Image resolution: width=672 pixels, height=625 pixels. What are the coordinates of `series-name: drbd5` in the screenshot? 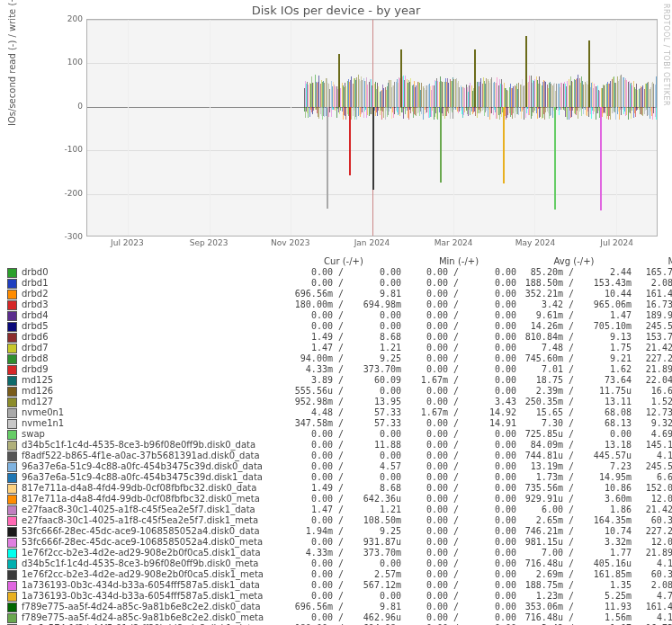 It's located at (153, 326).